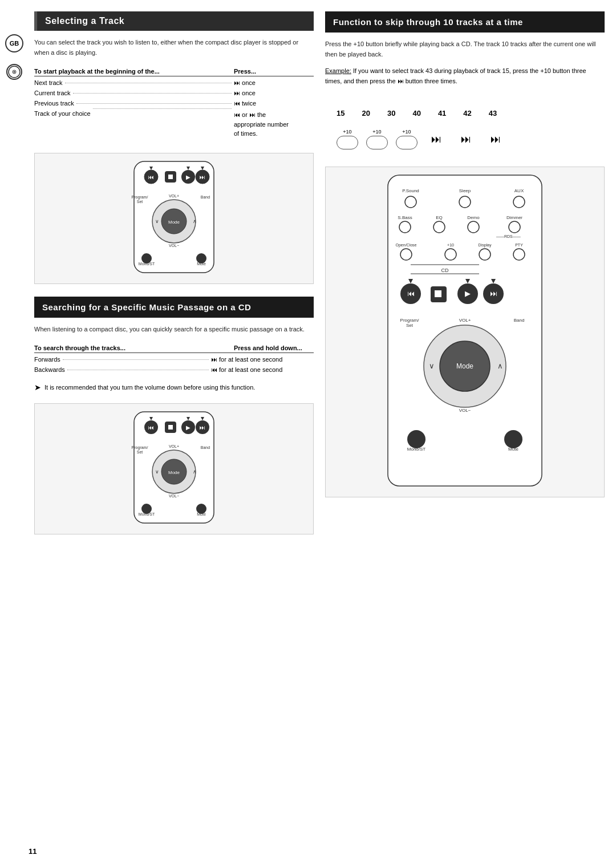 The image size is (616, 867). What do you see at coordinates (377, 139) in the screenshot?
I see `plus10-btn-2: +10` at bounding box center [377, 139].